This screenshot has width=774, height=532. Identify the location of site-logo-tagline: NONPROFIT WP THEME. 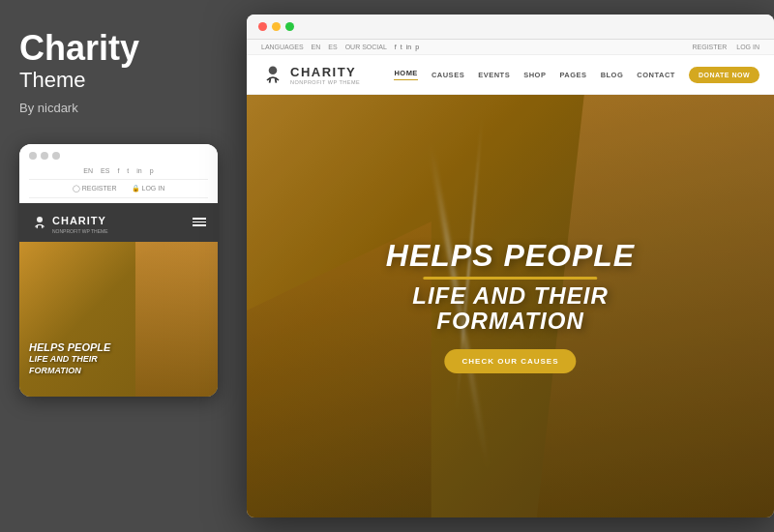
(325, 82).